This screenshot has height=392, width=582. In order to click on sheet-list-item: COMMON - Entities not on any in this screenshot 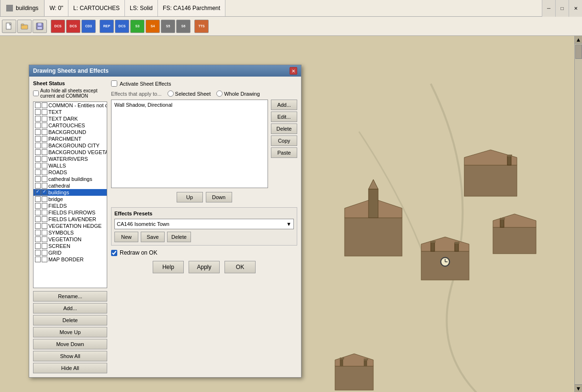, I will do `click(70, 105)`.